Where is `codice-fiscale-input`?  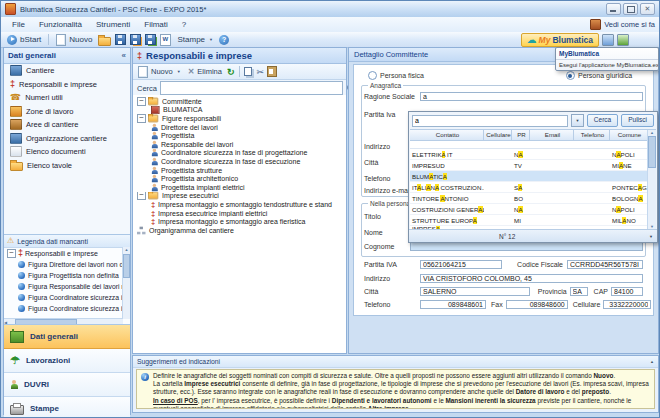 codice-fiscale-input is located at coordinates (605, 264).